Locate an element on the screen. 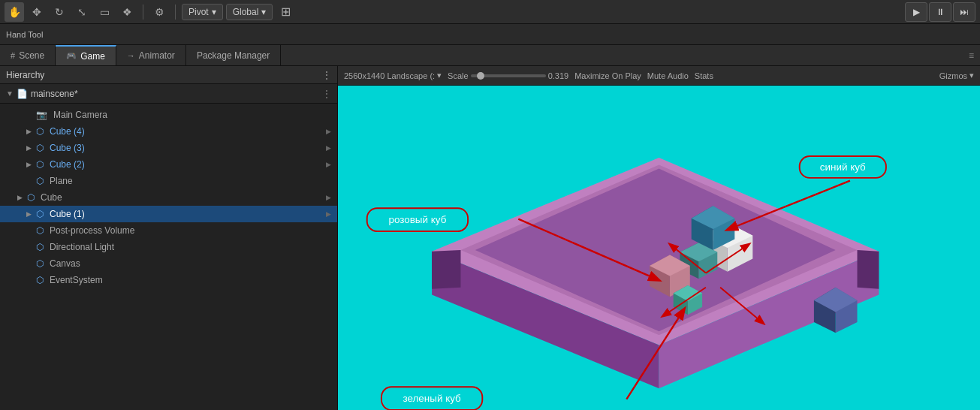 Image resolution: width=980 pixels, height=410 pixels. pause-button: ⏸ is located at coordinates (940, 12).